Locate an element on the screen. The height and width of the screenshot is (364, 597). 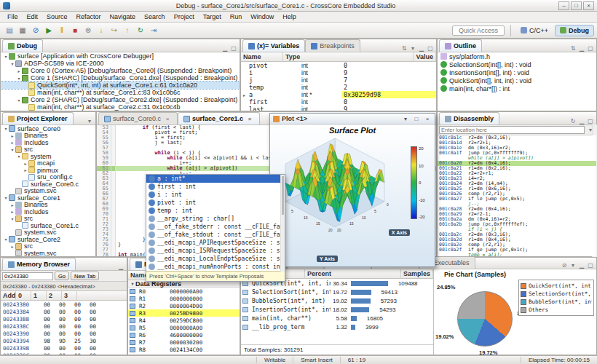
project-tree-row: ▸ pinmux is located at coordinates (48, 170).